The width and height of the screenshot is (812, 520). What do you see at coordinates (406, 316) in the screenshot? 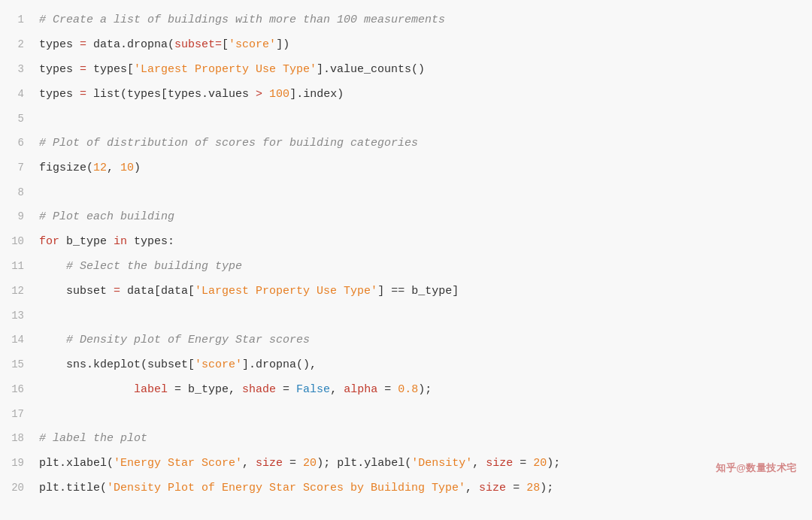
I see `code-line: 13` at bounding box center [406, 316].